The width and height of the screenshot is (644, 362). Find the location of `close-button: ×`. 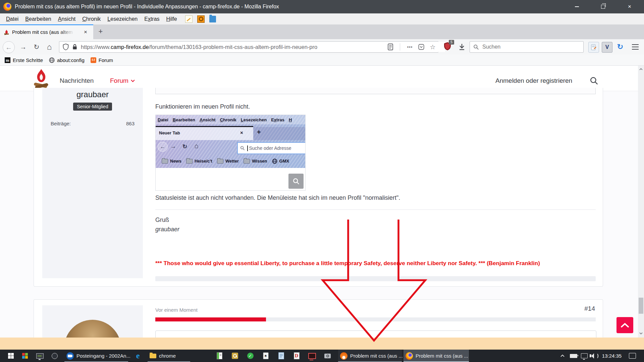

close-button: × is located at coordinates (630, 7).